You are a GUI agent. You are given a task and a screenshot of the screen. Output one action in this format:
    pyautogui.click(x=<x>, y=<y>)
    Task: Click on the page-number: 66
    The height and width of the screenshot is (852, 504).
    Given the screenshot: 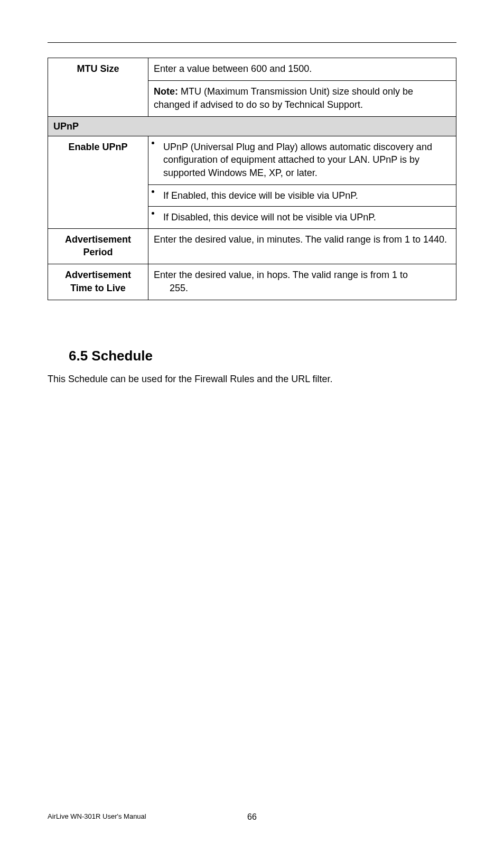 What is the action you would take?
    pyautogui.click(x=252, y=817)
    